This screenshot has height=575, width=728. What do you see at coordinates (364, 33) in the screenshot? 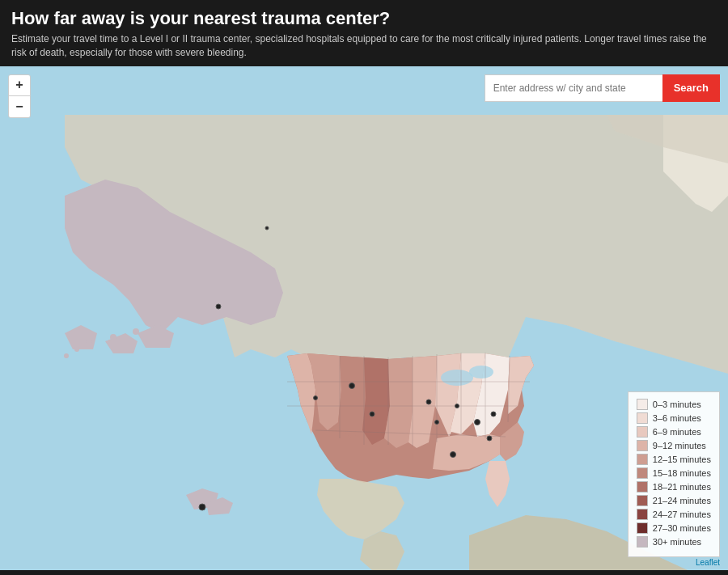
I see `page-header: How far away is your nearest trauma cent…` at bounding box center [364, 33].